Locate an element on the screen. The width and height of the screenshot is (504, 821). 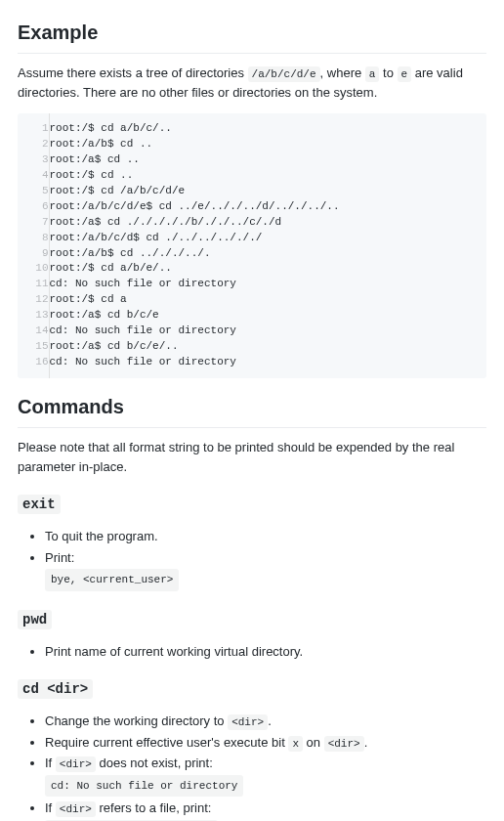
exit-list: To quit the program. Print: bye, <curren… is located at coordinates (252, 559).